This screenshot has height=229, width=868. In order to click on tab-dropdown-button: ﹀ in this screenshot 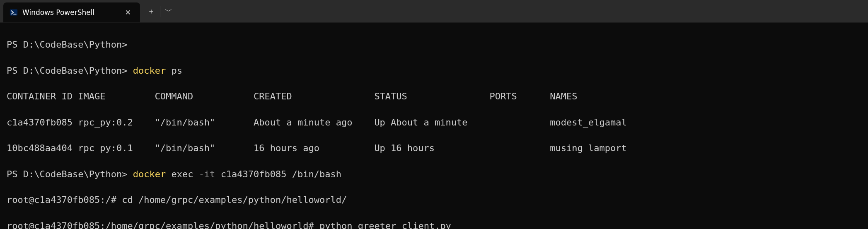, I will do `click(169, 12)`.